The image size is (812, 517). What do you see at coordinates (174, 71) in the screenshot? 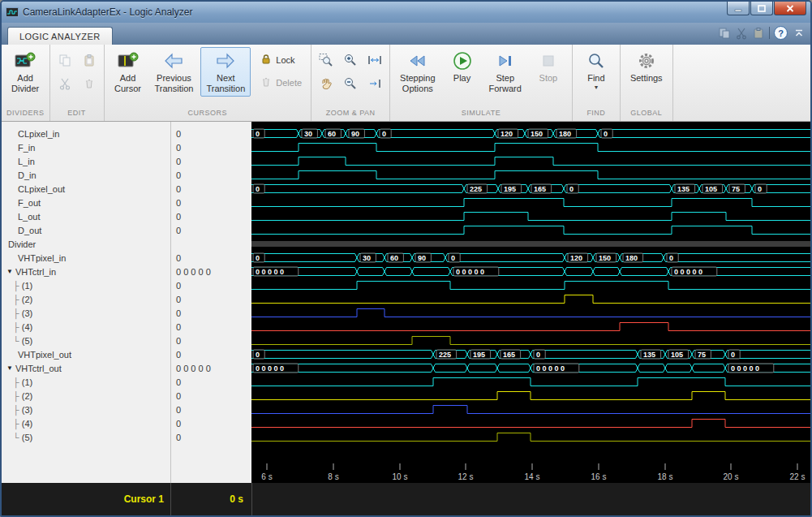
I see `previous-transition-button: PreviousTransition` at bounding box center [174, 71].